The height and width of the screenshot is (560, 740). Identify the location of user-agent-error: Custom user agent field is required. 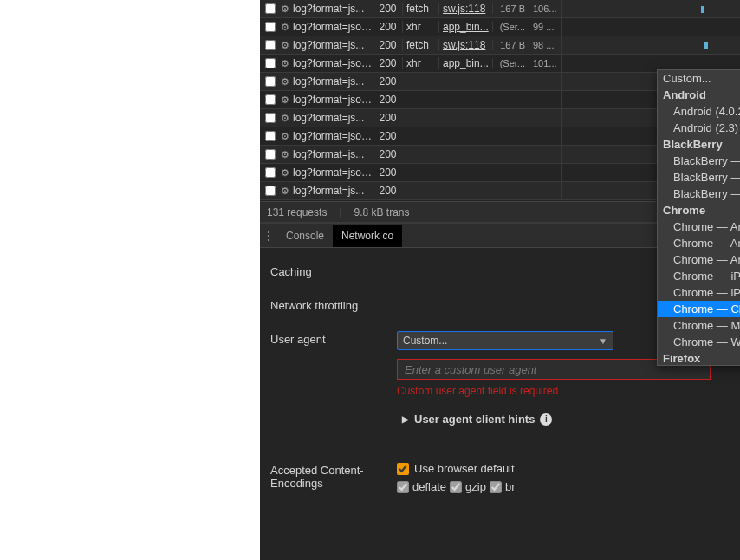
(563, 391).